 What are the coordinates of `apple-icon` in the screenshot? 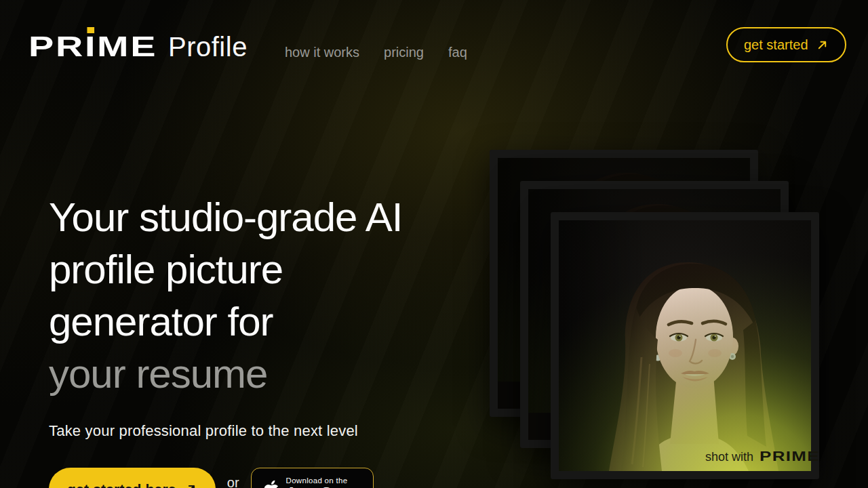 It's located at (271, 484).